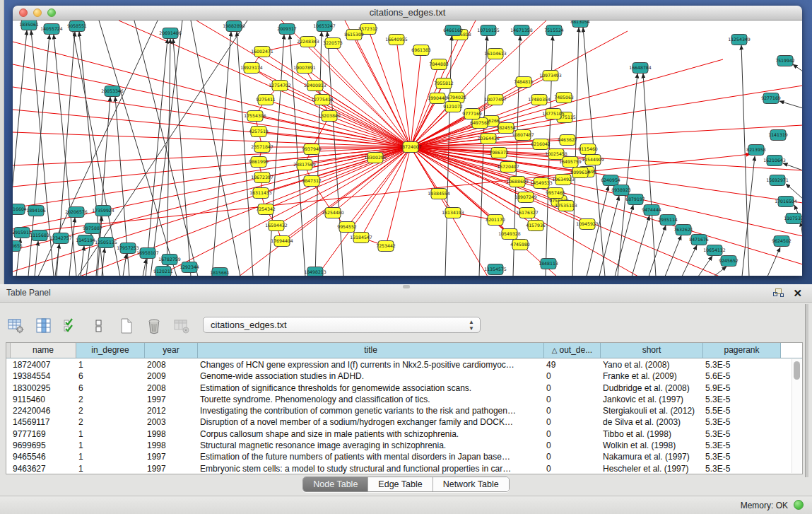 This screenshot has height=514, width=812. Describe the element at coordinates (347, 228) in the screenshot. I see `network-node: 9954552` at that location.